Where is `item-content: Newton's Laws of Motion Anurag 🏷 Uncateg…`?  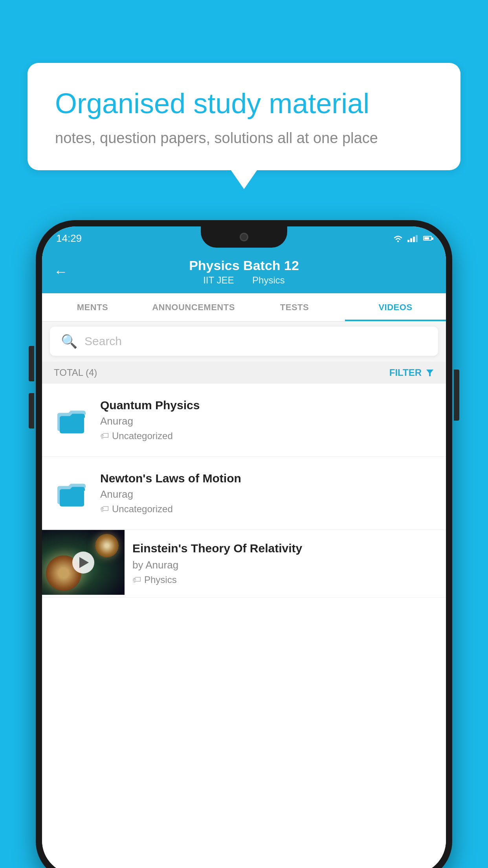
item-content: Newton's Laws of Motion Anurag 🏷 Uncateg… is located at coordinates (267, 493).